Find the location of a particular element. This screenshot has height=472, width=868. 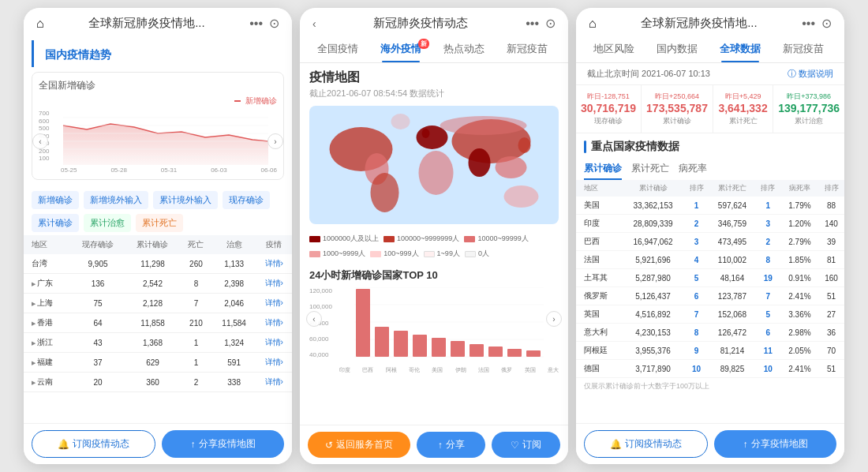

bar-chart-section: 24小时新增确诊国家TOP 10 120,000100,00080,00060,… is located at coordinates (434, 321).